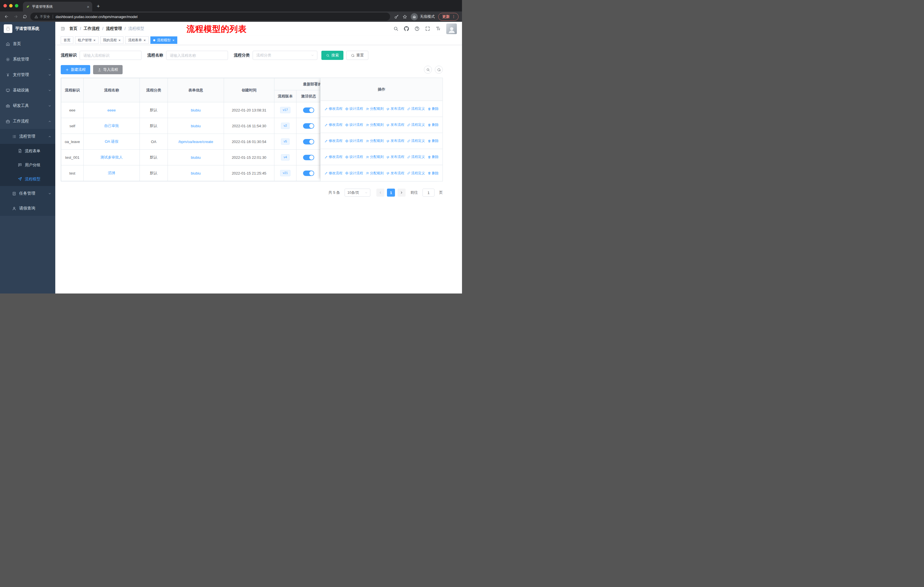 The width and height of the screenshot is (924, 587). I want to click on sidebar-item-process-form: 流程表单, so click(28, 151).